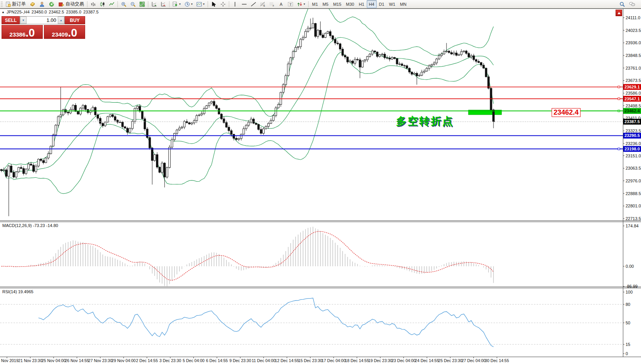 This screenshot has width=641, height=364. I want to click on gridf-icon: F, so click(272, 4).